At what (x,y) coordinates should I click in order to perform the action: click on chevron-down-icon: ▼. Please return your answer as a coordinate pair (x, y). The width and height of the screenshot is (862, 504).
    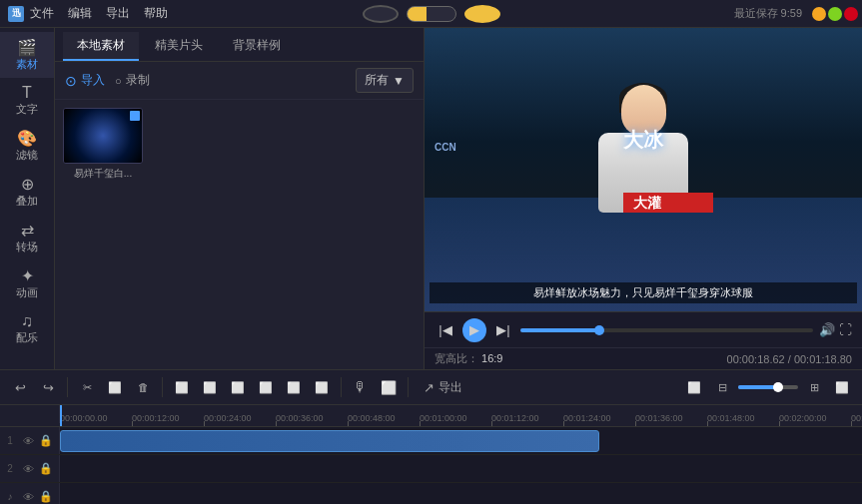
    Looking at the image, I should click on (399, 81).